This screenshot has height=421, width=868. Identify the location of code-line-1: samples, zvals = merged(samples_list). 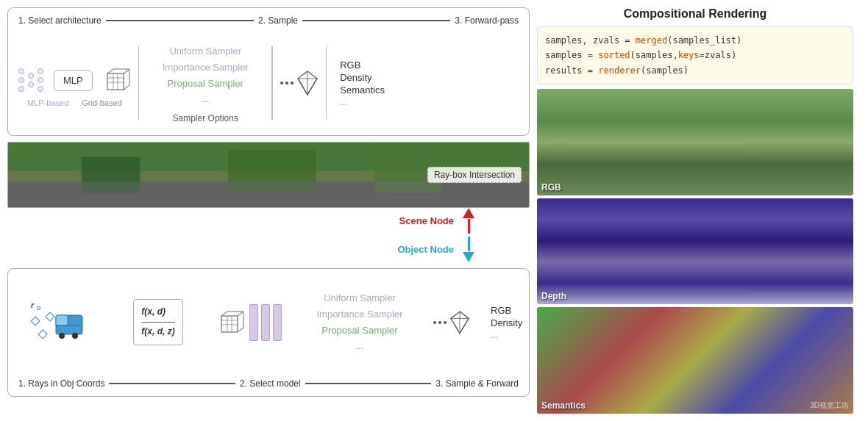
(695, 40).